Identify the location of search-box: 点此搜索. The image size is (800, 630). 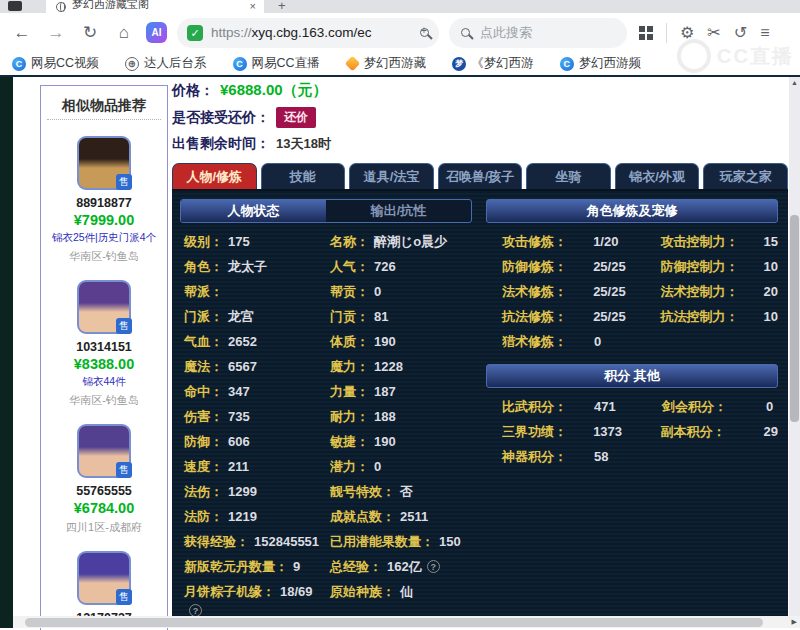
(538, 33).